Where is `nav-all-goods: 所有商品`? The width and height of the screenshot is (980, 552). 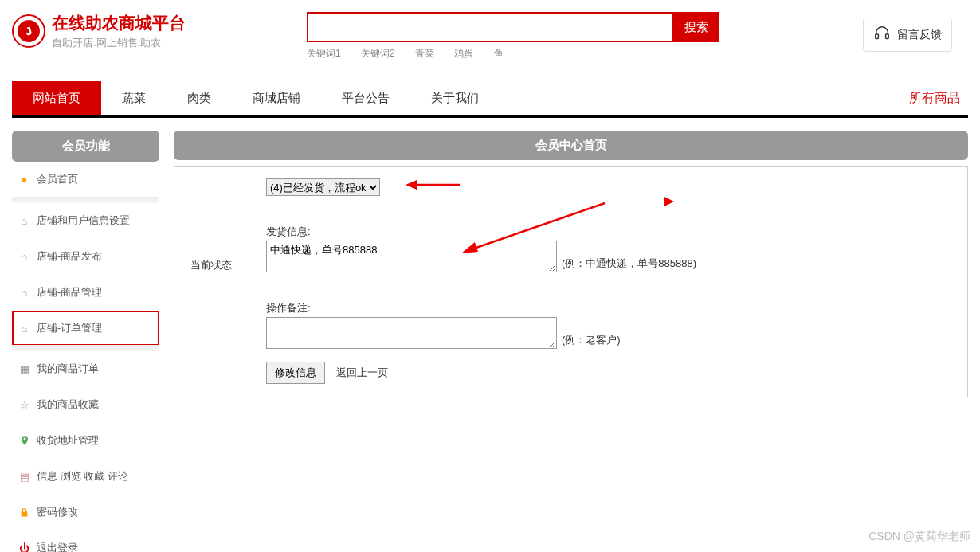 nav-all-goods: 所有商品 is located at coordinates (939, 99).